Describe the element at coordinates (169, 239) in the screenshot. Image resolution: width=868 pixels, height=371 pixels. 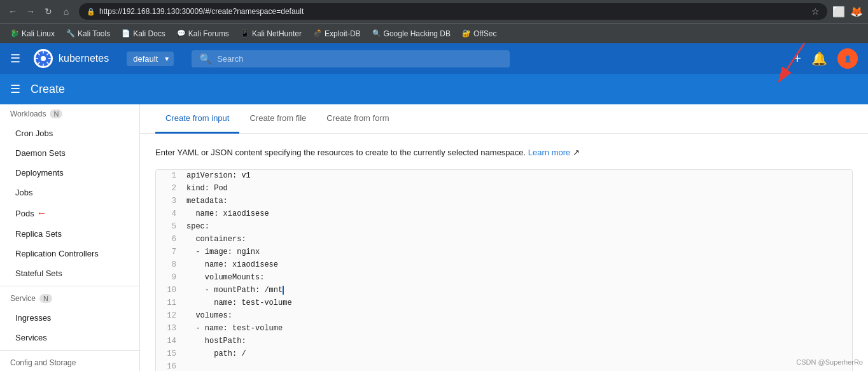
I see `line-number: 6` at that location.